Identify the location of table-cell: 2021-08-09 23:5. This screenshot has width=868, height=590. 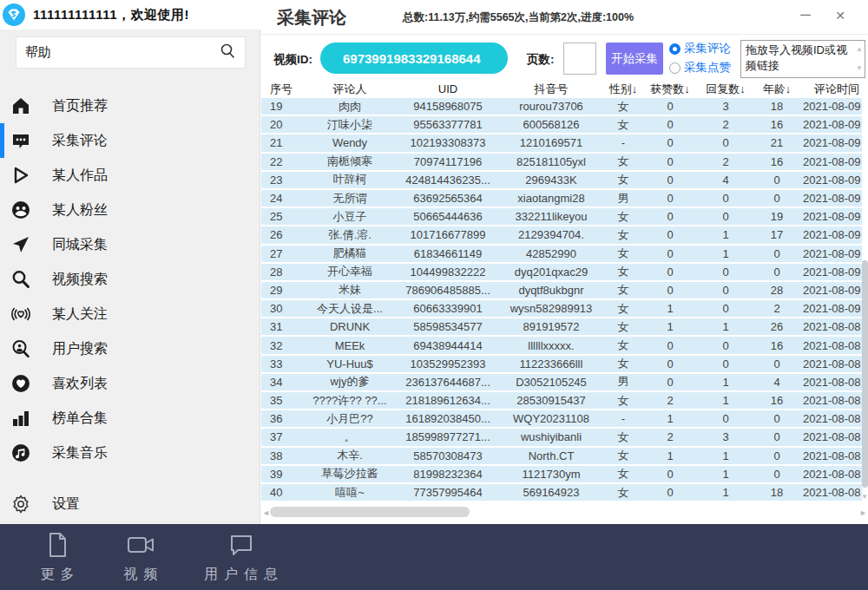
(831, 106).